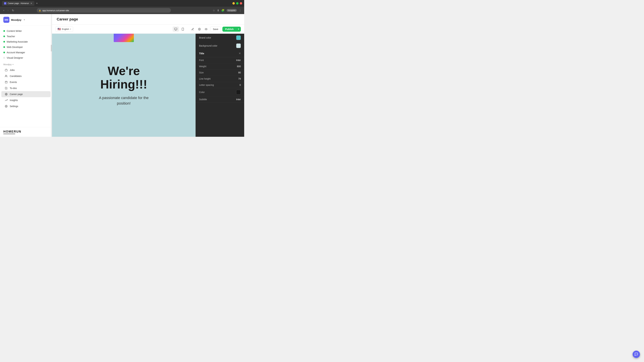  Describe the element at coordinates (12, 70) in the screenshot. I see `sidebar-item-label: Jobs` at that location.